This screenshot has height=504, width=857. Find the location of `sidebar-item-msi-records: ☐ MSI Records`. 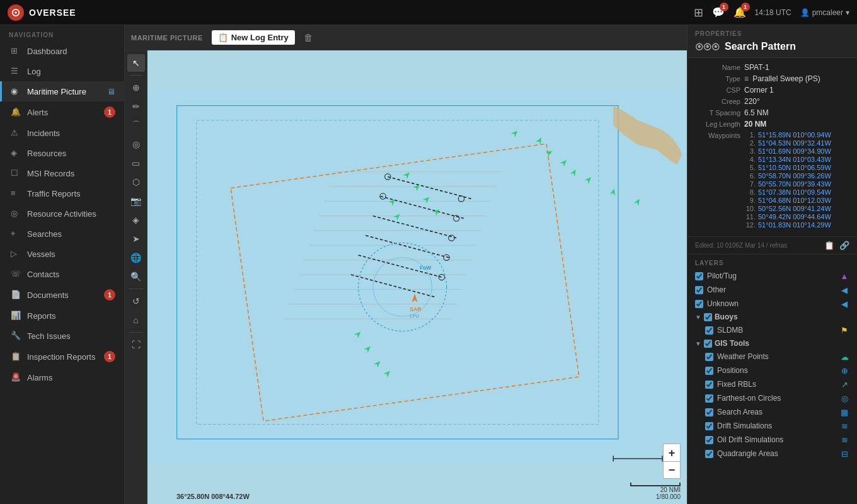

sidebar-item-msi-records: ☐ MSI Records is located at coordinates (62, 173).